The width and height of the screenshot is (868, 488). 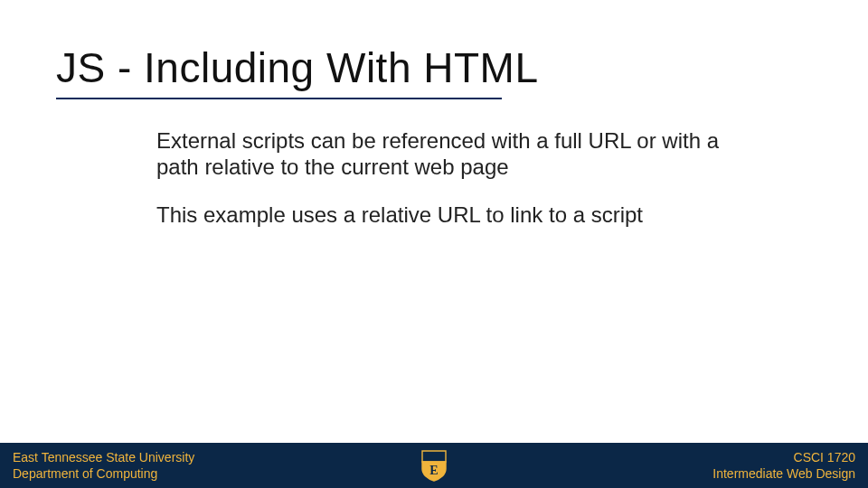 I want to click on title-underline, so click(x=278, y=99).